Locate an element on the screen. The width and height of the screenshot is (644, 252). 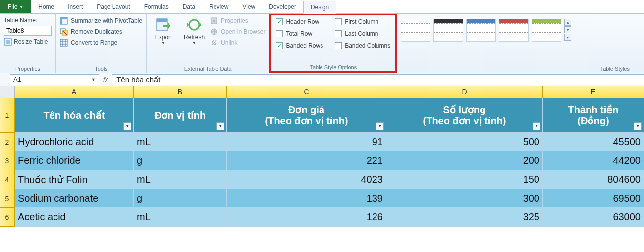
export-button: Export ▼ is located at coordinates (163, 31).